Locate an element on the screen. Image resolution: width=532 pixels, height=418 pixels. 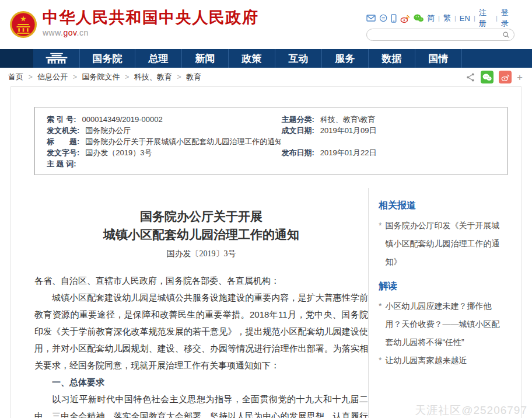
sidebar-reading-title: 解读 is located at coordinates (442, 286).